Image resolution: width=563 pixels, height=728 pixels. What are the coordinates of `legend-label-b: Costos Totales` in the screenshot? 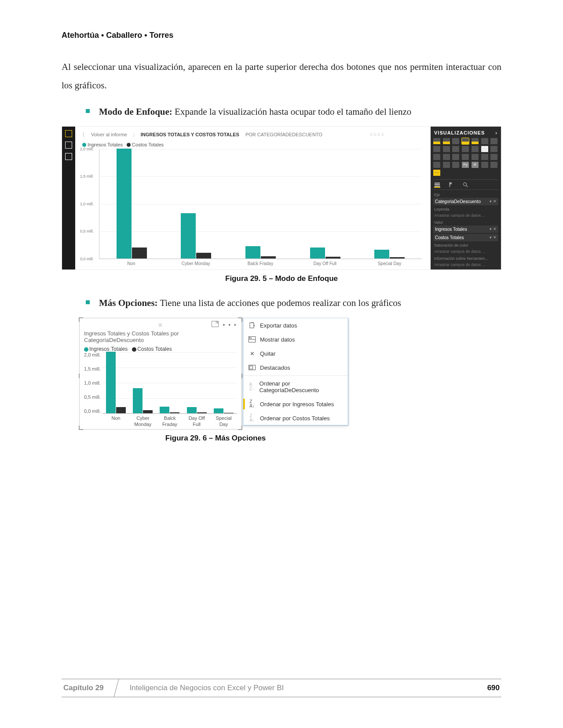 It's located at (148, 145).